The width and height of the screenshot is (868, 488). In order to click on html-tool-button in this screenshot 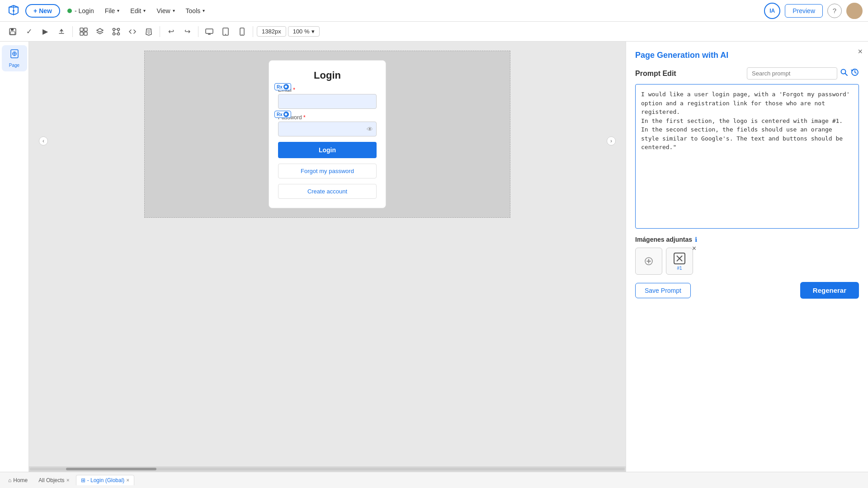, I will do `click(149, 32)`.